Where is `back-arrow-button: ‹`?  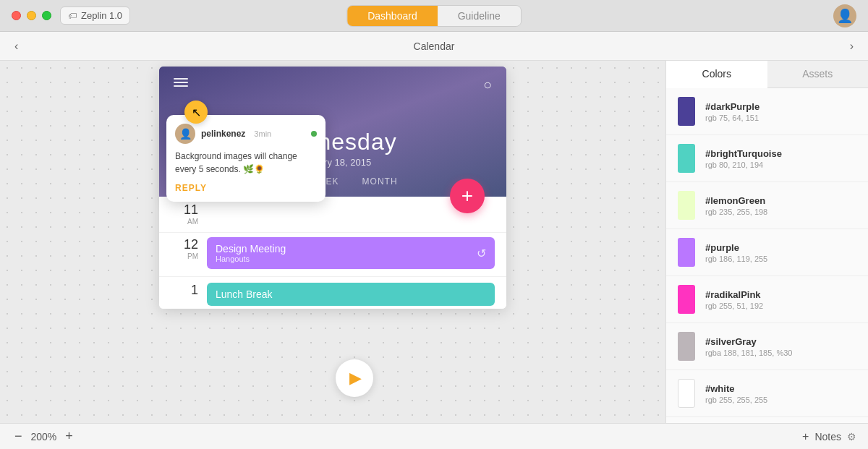
back-arrow-button: ‹ is located at coordinates (16, 46).